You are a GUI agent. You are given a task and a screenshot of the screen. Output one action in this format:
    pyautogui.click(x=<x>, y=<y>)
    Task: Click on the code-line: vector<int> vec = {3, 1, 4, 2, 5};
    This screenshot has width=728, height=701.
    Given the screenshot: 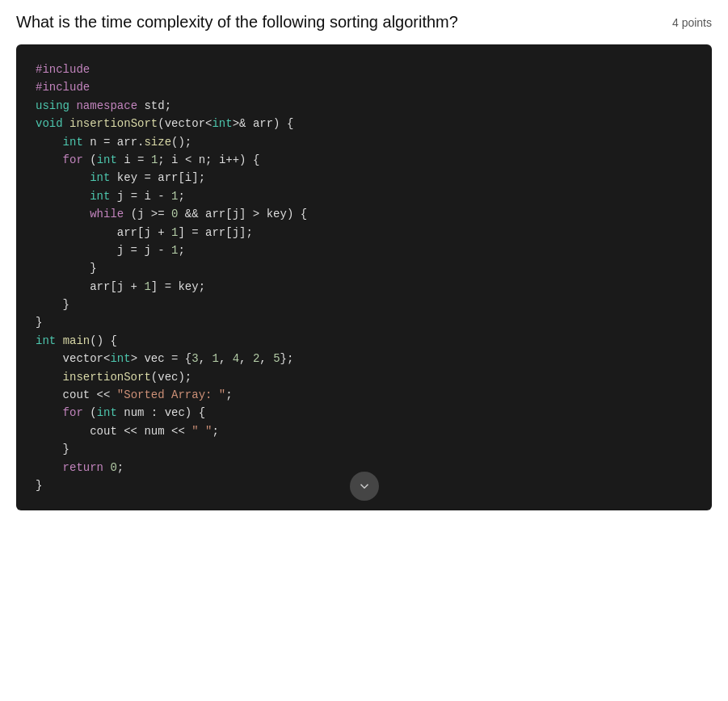 What is the action you would take?
    pyautogui.click(x=364, y=359)
    